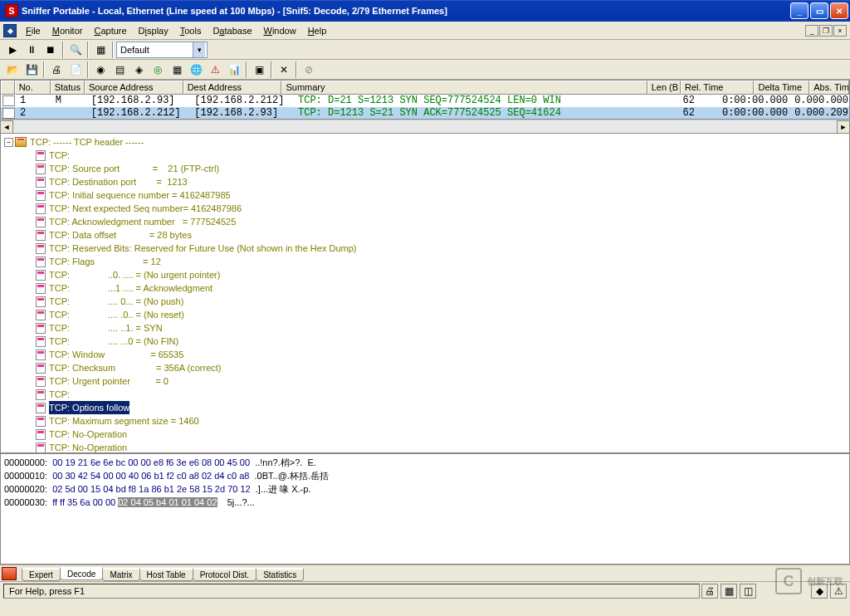 The height and width of the screenshot is (616, 850). I want to click on menu-file: File, so click(33, 31).